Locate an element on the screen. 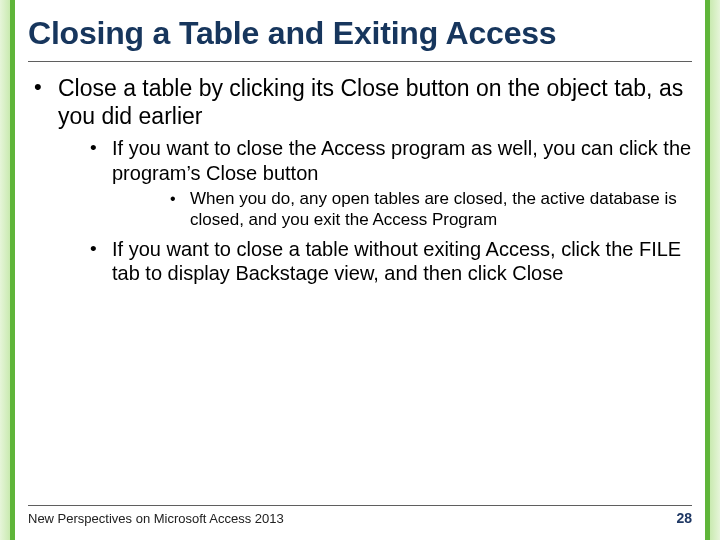 This screenshot has height=540, width=720. bullet-list-level3: When you do, any open tables are closed,… is located at coordinates (402, 210).